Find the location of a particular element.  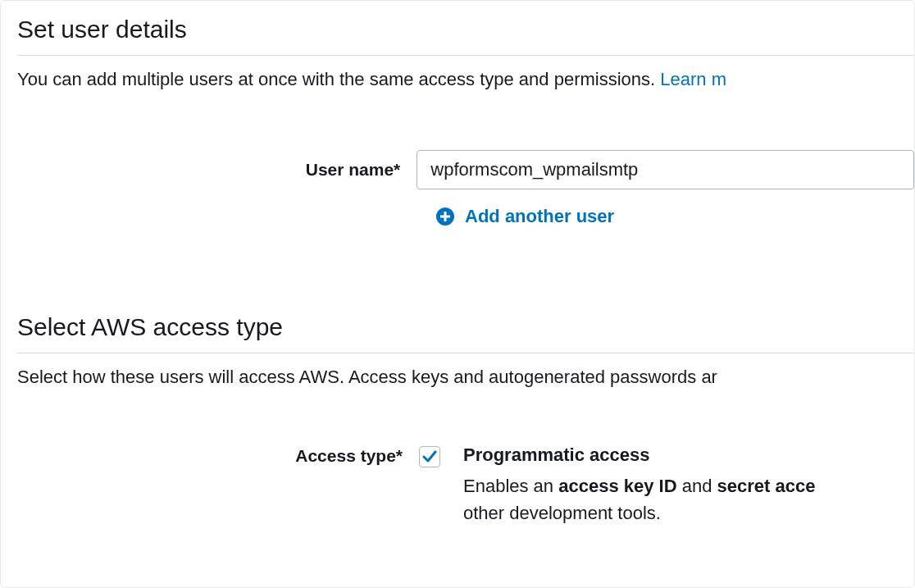

add-another-user-label: Add another user is located at coordinates (539, 217).